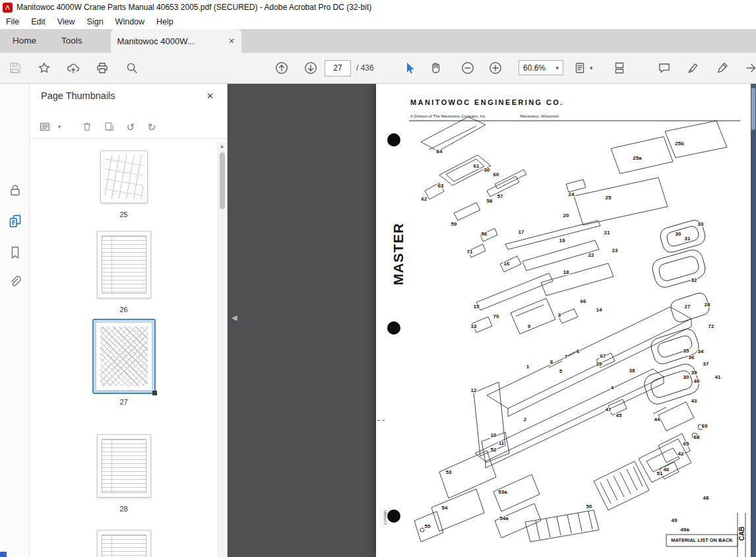 This screenshot has height=557, width=756. I want to click on part-number-label: 25, so click(608, 198).